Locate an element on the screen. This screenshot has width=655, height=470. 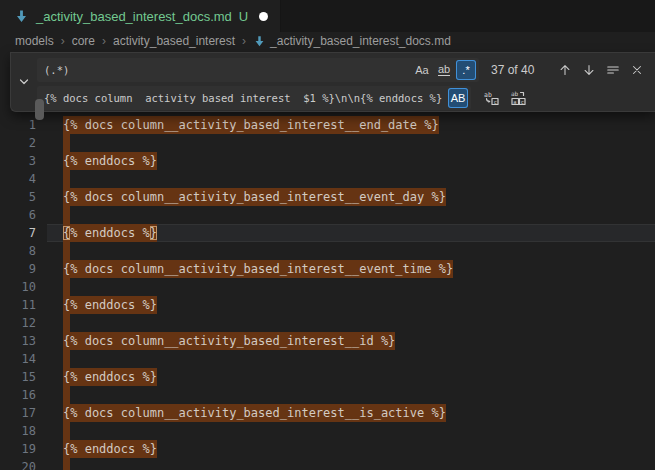
breadcrumb-item-core: core is located at coordinates (84, 41).